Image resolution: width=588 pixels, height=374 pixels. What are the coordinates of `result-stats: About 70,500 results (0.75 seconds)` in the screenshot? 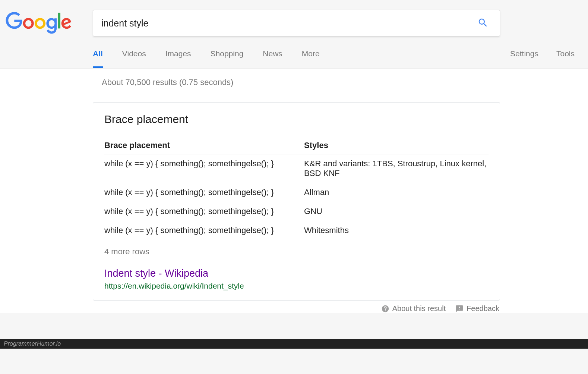 It's located at (301, 82).